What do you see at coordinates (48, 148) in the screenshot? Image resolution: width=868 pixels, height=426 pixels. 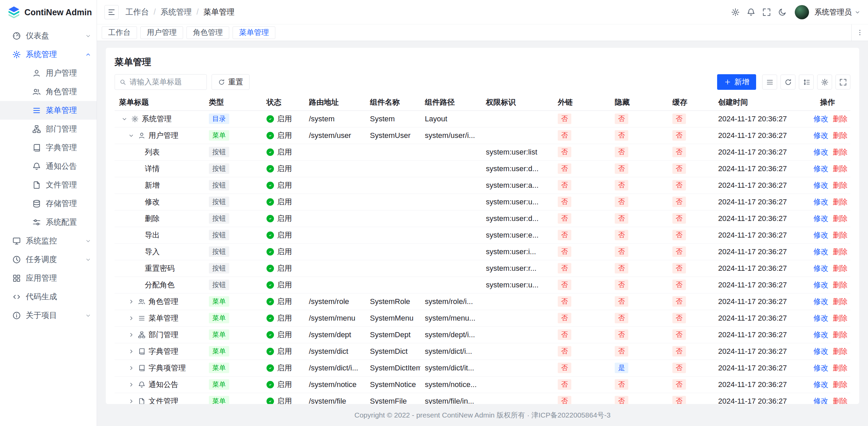 I see `sidebar-item-字典管理: 字典管理` at bounding box center [48, 148].